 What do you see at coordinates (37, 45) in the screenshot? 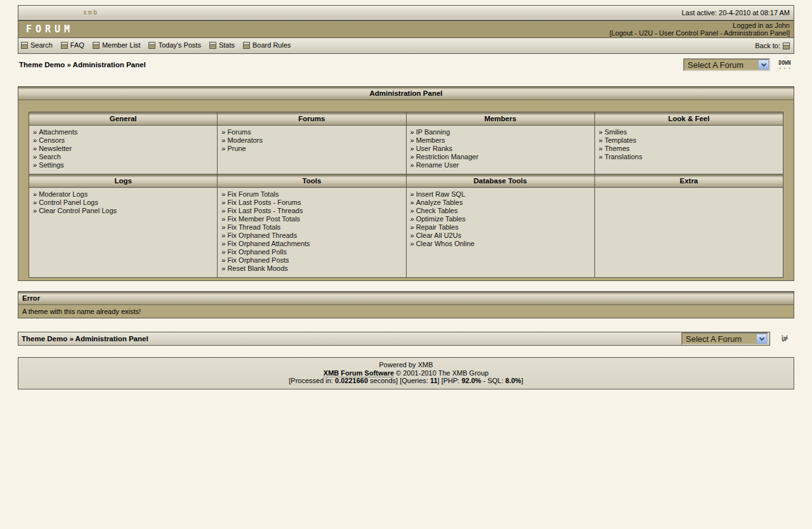
I see `nav-item-search: Search` at bounding box center [37, 45].